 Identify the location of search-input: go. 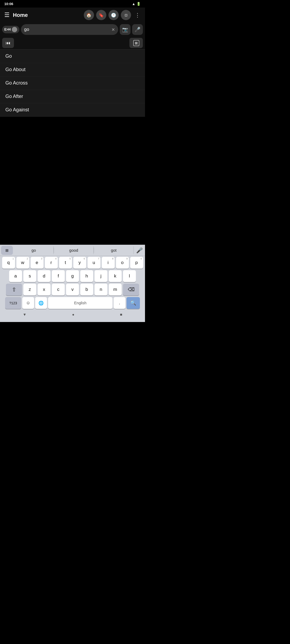
(67, 30).